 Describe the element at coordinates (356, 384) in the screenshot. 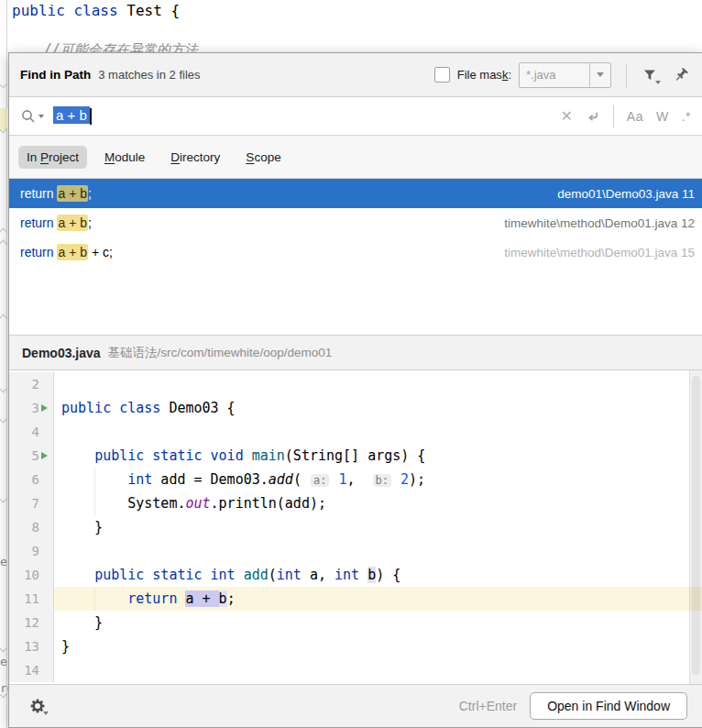

I see `code-line: 2` at that location.